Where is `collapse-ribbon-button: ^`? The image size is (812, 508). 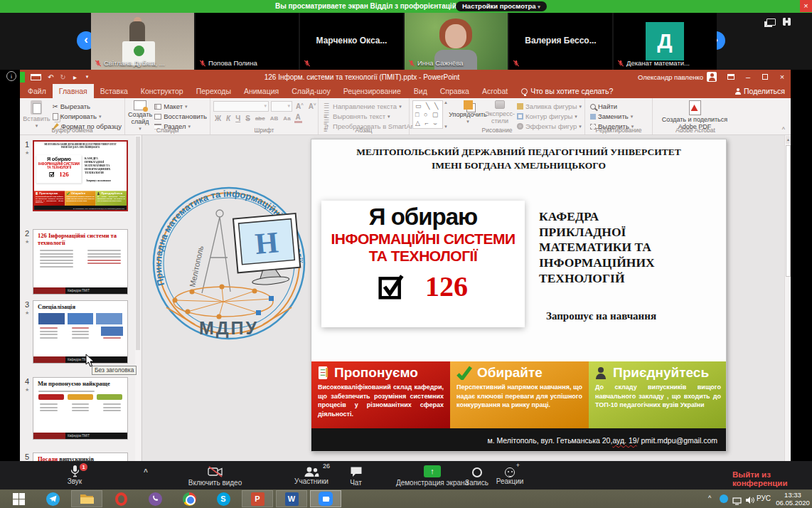
collapse-ribbon-button: ^ is located at coordinates (784, 129).